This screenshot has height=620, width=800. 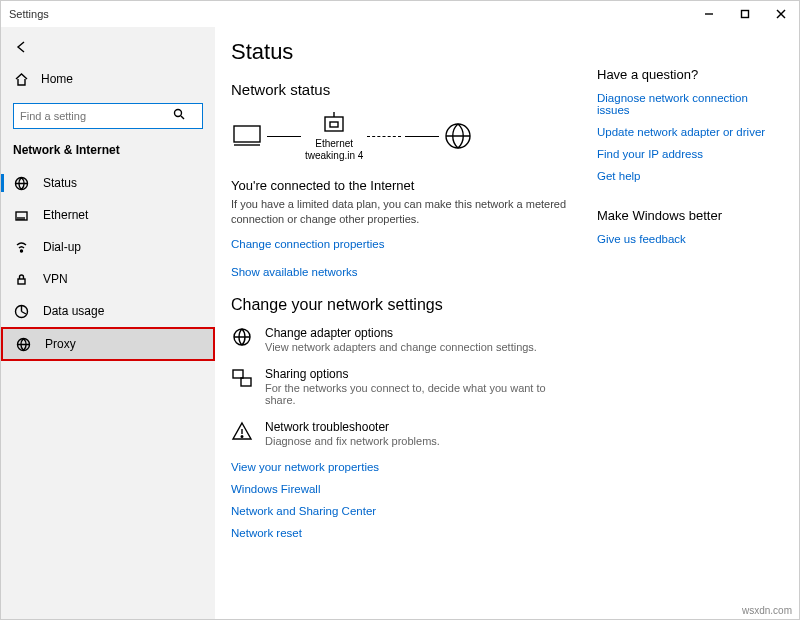 I want to click on sidebar-item-label: Data usage, so click(x=74, y=311).